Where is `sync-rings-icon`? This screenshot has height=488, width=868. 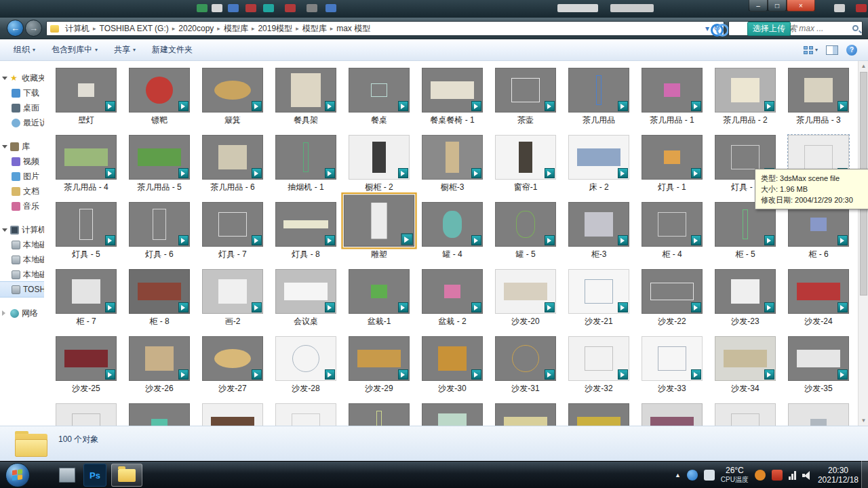
sync-rings-icon is located at coordinates (718, 28).